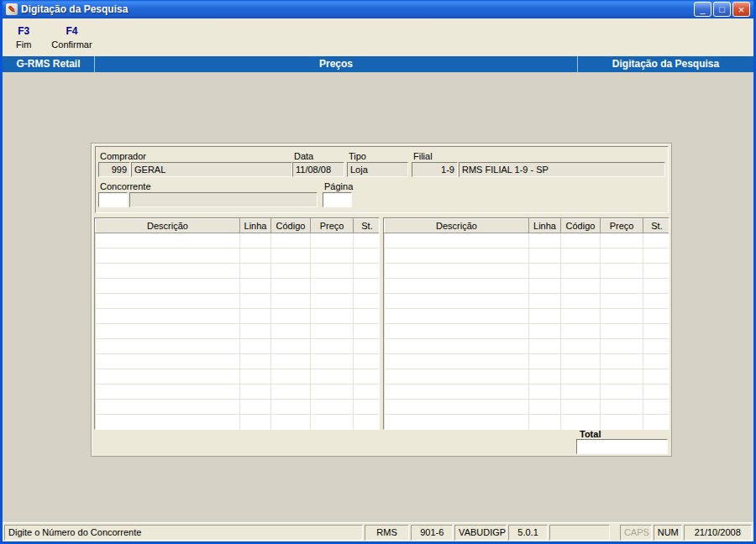 This screenshot has width=756, height=544. Describe the element at coordinates (338, 200) in the screenshot. I see `pagina-field` at that location.